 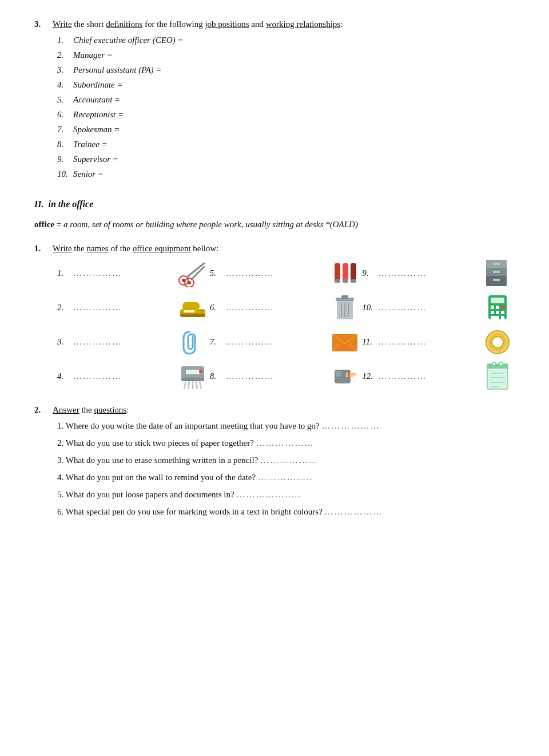 I want to click on envelope-icon, so click(x=345, y=342).